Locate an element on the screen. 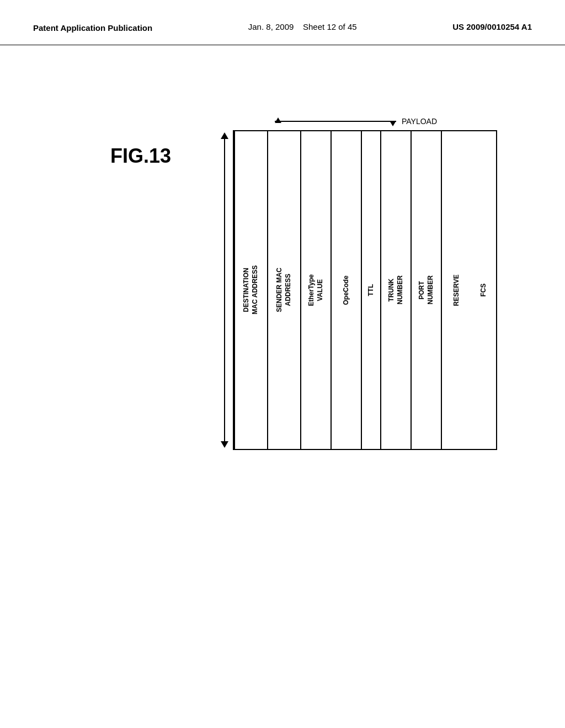 This screenshot has width=565, height=728. cell-port-number: PORTNUMBER is located at coordinates (426, 290).